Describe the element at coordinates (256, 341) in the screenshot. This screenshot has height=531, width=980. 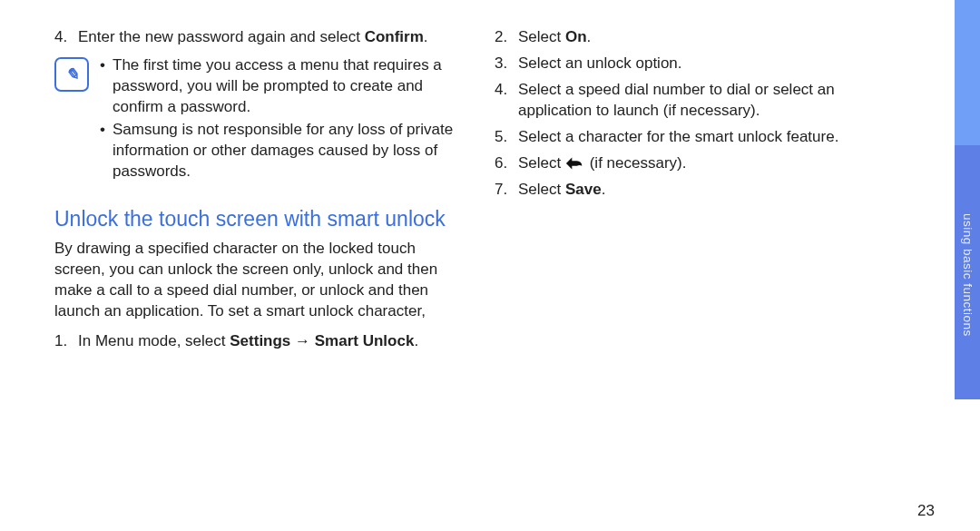
I see `left-steps-list-2: 1. In Menu mode, select Settings → Smart…` at that location.